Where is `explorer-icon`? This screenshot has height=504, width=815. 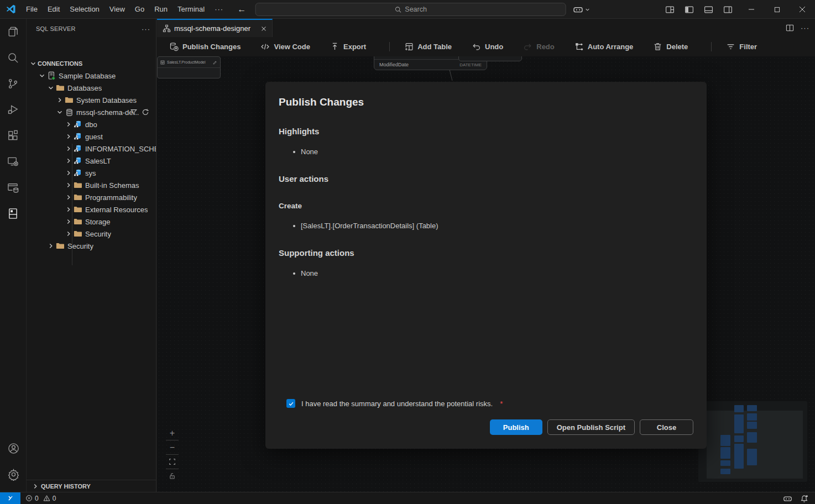
explorer-icon is located at coordinates (13, 32).